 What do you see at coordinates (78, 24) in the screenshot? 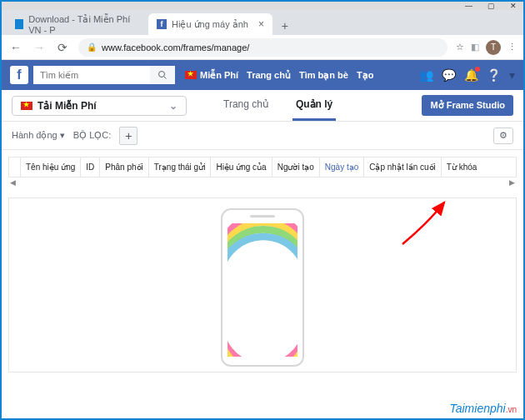
I see `tab-download: Download - Tải Miễn Phí VN - P` at bounding box center [78, 24].